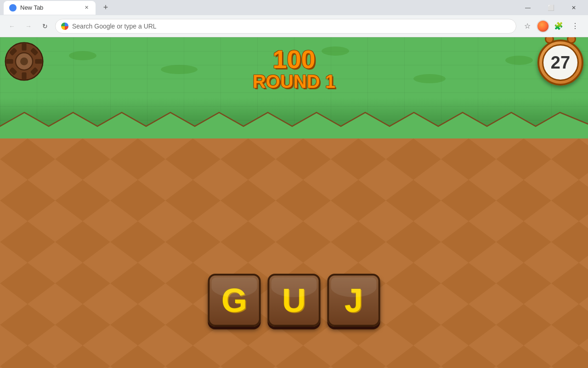  I want to click on tab-close-button: ✕, so click(86, 8).